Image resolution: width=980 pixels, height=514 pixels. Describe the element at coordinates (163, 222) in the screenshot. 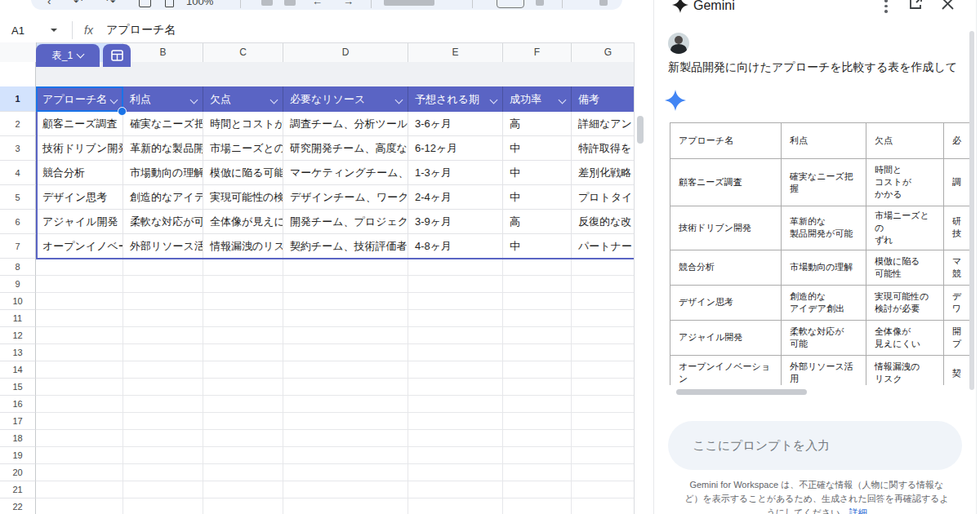

I see `cell-B6: 柔軟な対応が可` at that location.